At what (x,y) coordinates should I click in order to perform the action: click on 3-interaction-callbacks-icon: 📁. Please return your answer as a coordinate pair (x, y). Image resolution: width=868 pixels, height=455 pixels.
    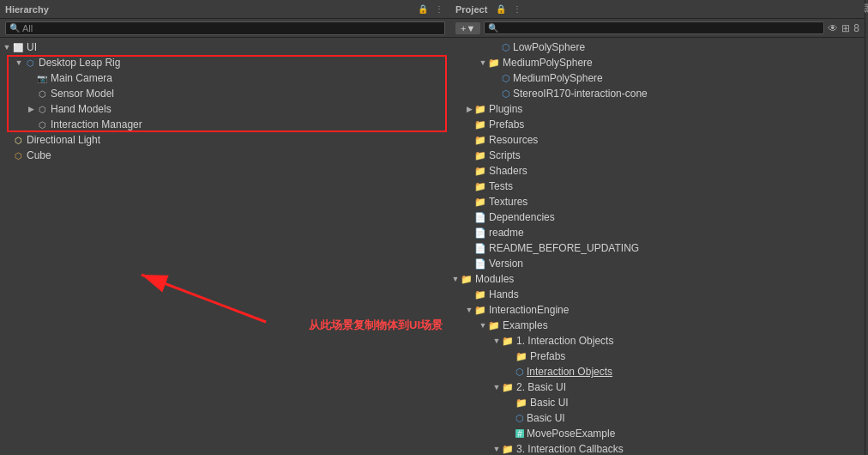
    Looking at the image, I should click on (508, 450).